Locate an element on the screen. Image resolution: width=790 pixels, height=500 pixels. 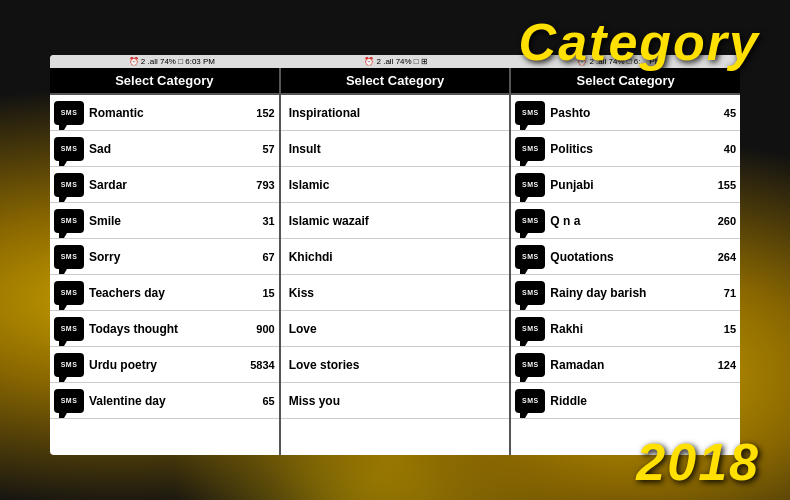
category-name: Miss you is located at coordinates (398, 401).